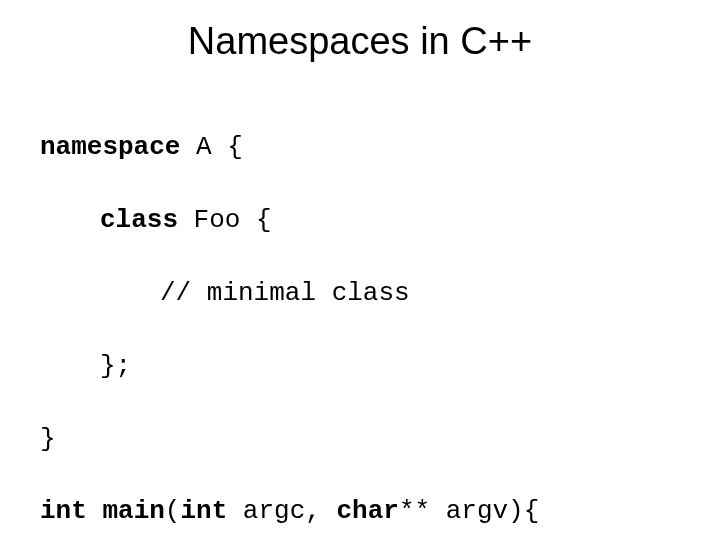 This screenshot has width=720, height=540. I want to click on code-text: (, so click(173, 511).